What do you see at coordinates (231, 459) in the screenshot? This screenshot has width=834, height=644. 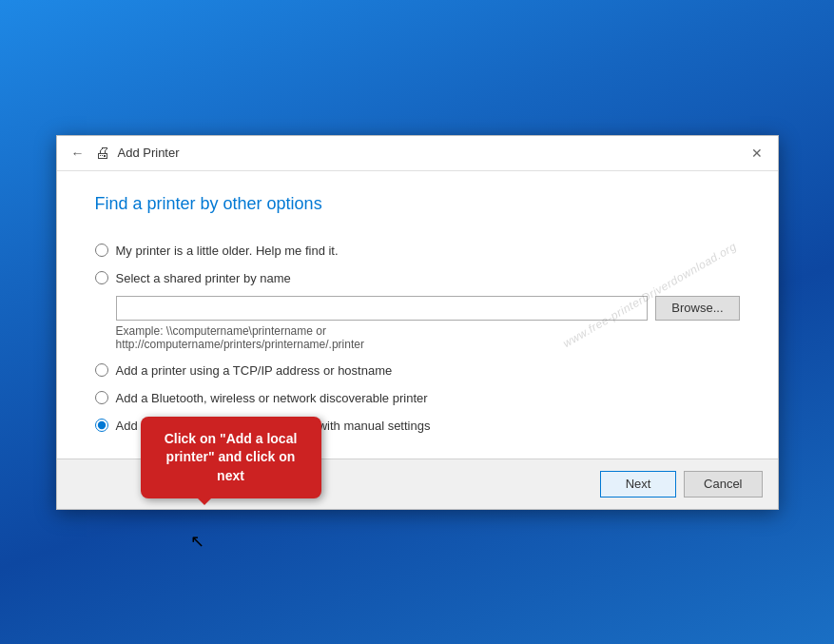 I see `callout-tooltip: Click on "Add a local printer" and click…` at bounding box center [231, 459].